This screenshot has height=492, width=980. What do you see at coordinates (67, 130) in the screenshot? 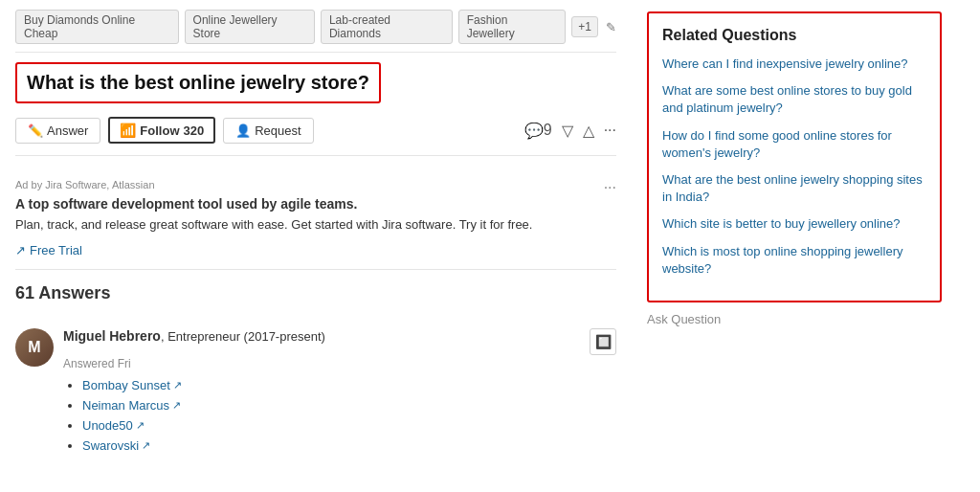
I see `answer-label: Answer` at bounding box center [67, 130].